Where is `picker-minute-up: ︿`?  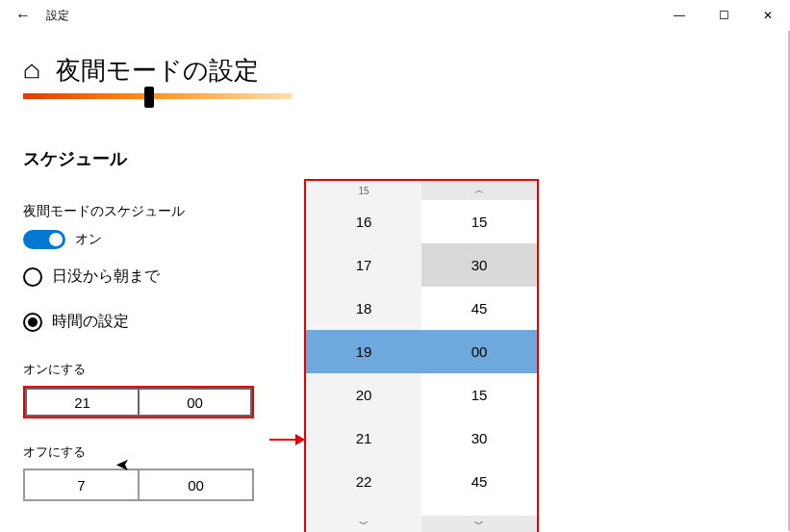 picker-minute-up: ︿ is located at coordinates (479, 190).